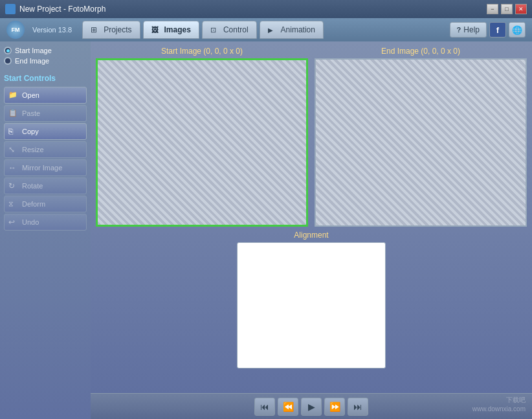 The width and height of the screenshot is (532, 419). I want to click on end-image-radio: End Image, so click(45, 61).